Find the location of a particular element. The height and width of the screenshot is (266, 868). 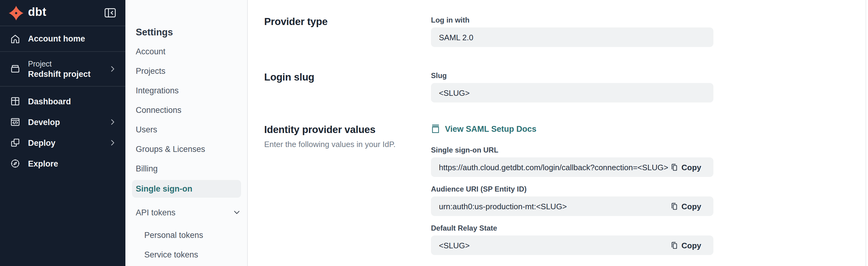

login-with-input: SAML 2.0 is located at coordinates (572, 37).